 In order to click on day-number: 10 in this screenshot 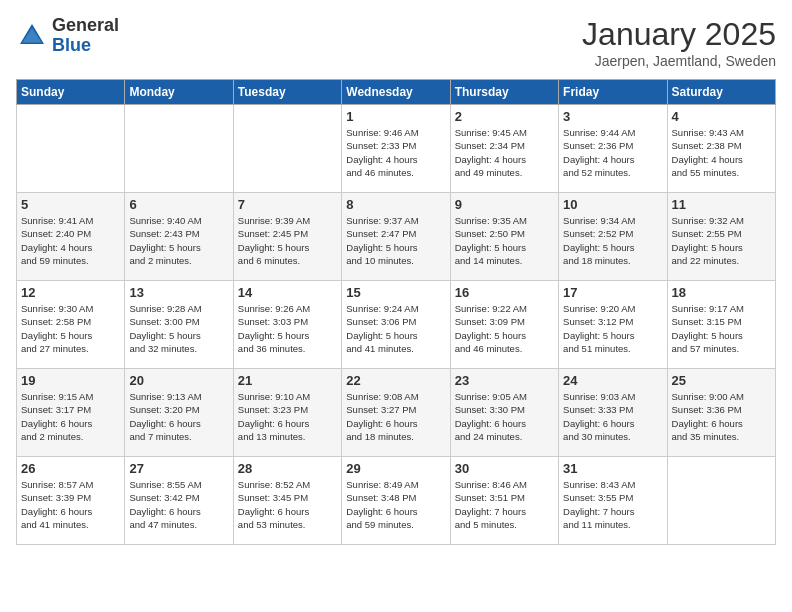, I will do `click(612, 204)`.